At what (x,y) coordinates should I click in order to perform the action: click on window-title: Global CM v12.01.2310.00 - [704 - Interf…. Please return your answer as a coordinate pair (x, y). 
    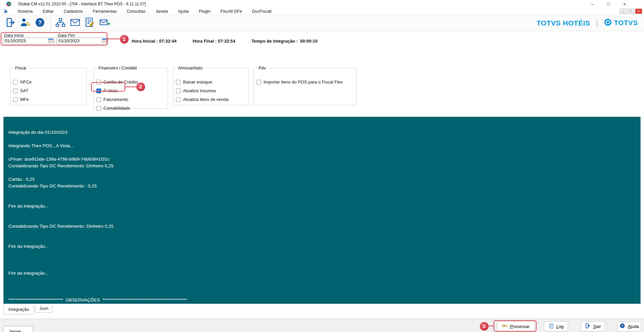
    Looking at the image, I should click on (82, 4).